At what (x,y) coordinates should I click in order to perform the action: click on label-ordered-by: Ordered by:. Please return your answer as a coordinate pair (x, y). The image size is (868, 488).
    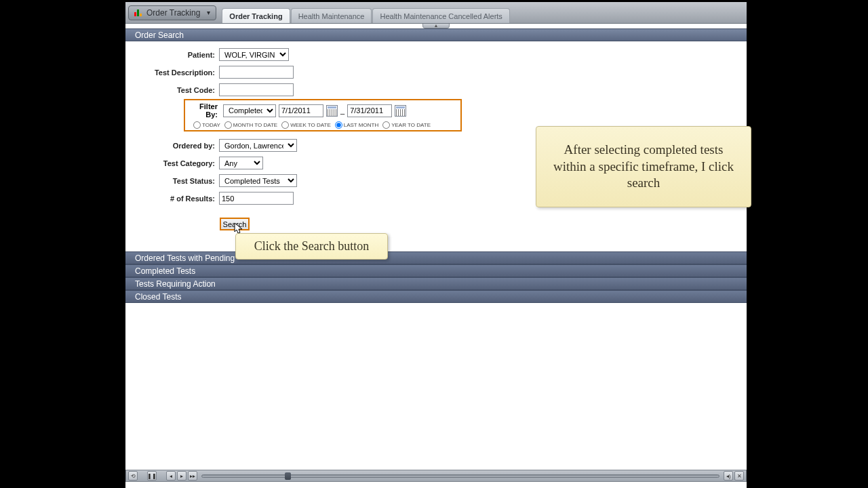
    Looking at the image, I should click on (176, 146).